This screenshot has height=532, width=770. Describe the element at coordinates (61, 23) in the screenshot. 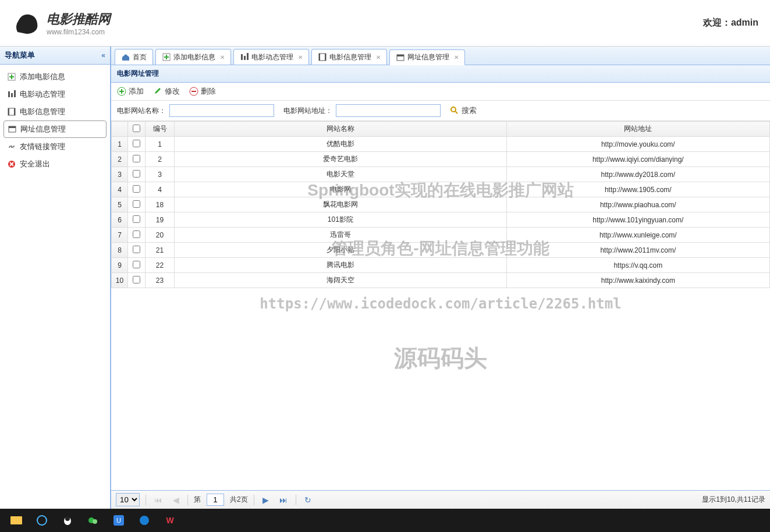

I see `logo-area: 电影推酷网 www.film1234.com` at that location.